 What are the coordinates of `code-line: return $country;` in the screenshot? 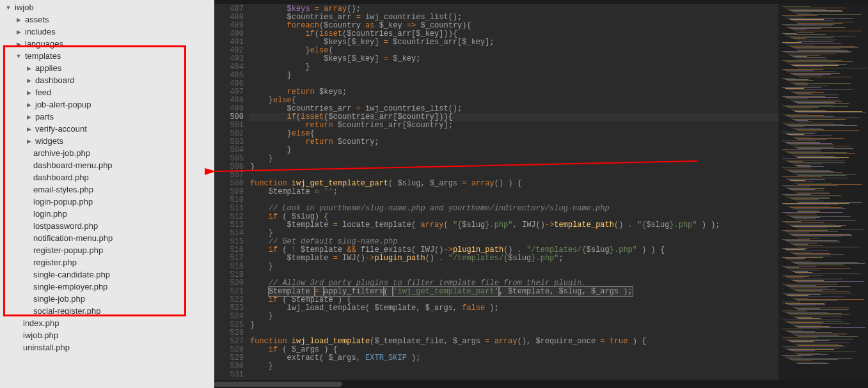 It's located at (514, 142).